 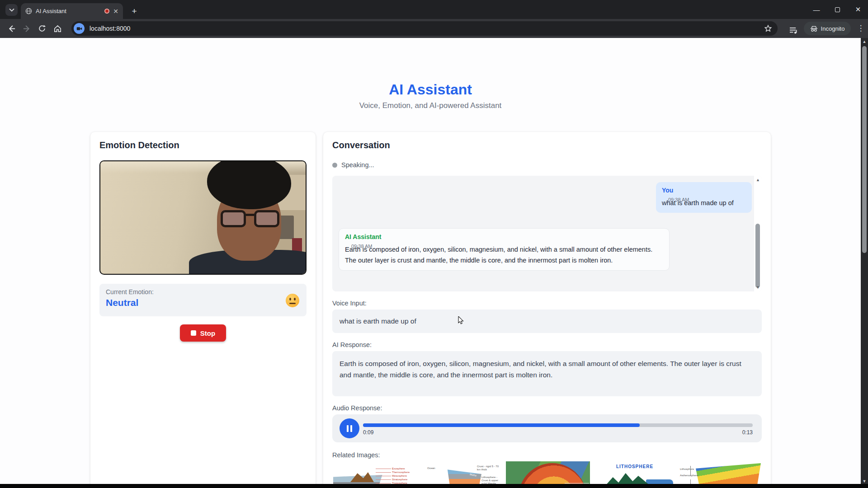 I want to click on page-header: AI Assistant Voice, Emotion, and AI-powe…, so click(x=430, y=96).